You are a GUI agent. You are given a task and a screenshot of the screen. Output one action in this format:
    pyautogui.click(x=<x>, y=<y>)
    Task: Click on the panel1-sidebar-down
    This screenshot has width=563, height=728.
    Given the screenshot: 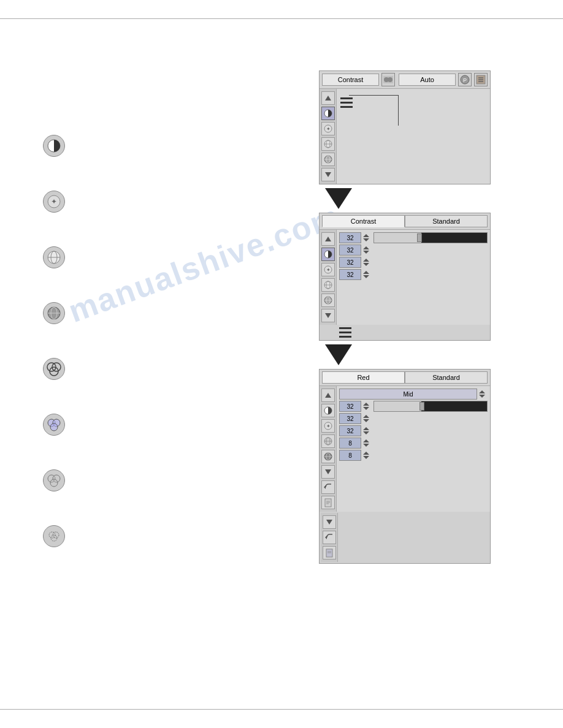 What is the action you would take?
    pyautogui.click(x=328, y=175)
    